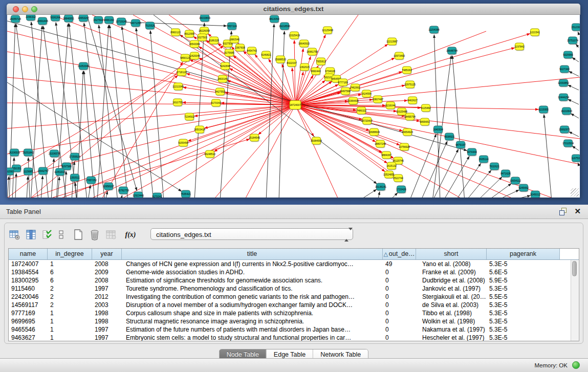 The height and width of the screenshot is (372, 588). Describe the element at coordinates (220, 92) in the screenshot. I see `svg-text: 8427552` at that location.